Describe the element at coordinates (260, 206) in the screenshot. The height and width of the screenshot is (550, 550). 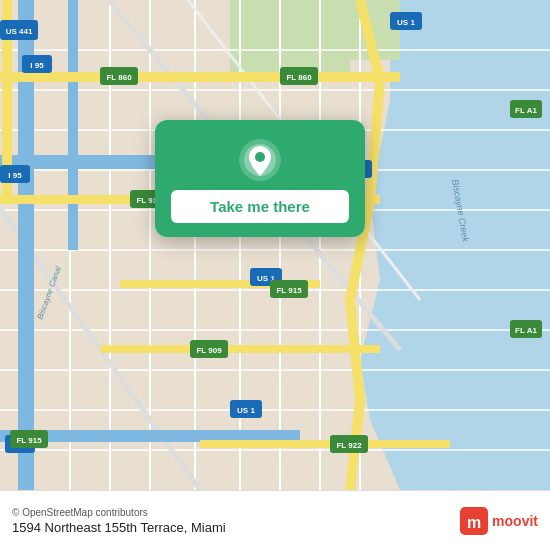
I see `take-me-there-button: Take me there` at that location.